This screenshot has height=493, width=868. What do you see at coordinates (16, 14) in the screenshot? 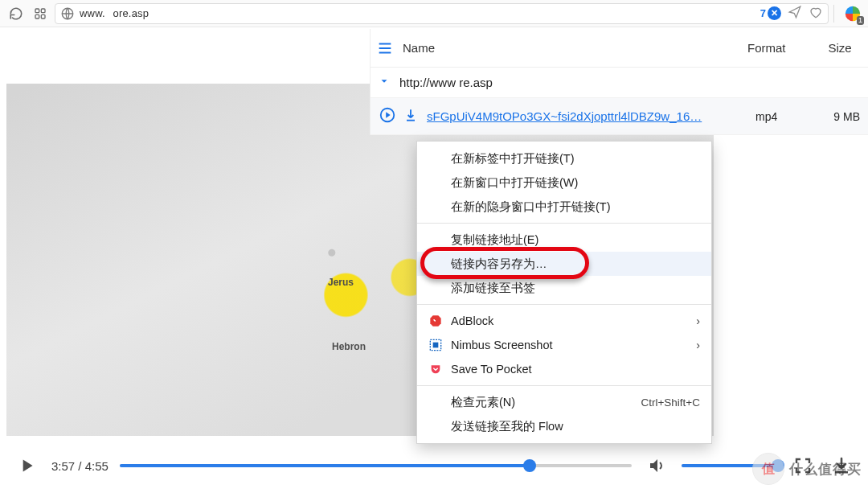
I see `reload-button` at bounding box center [16, 14].